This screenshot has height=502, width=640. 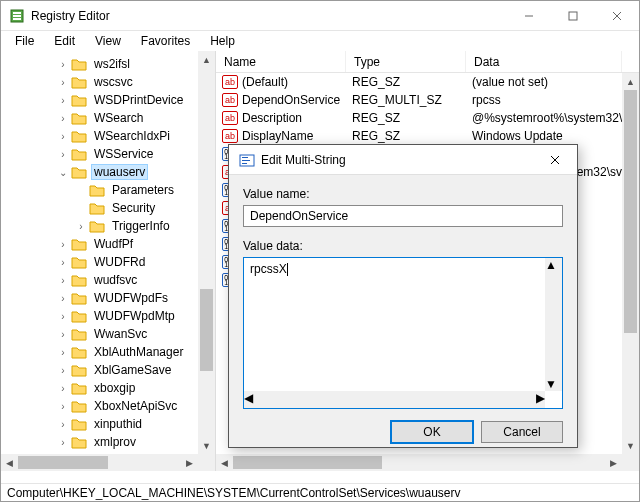 I want to click on dialog-close-button, so click(x=555, y=160).